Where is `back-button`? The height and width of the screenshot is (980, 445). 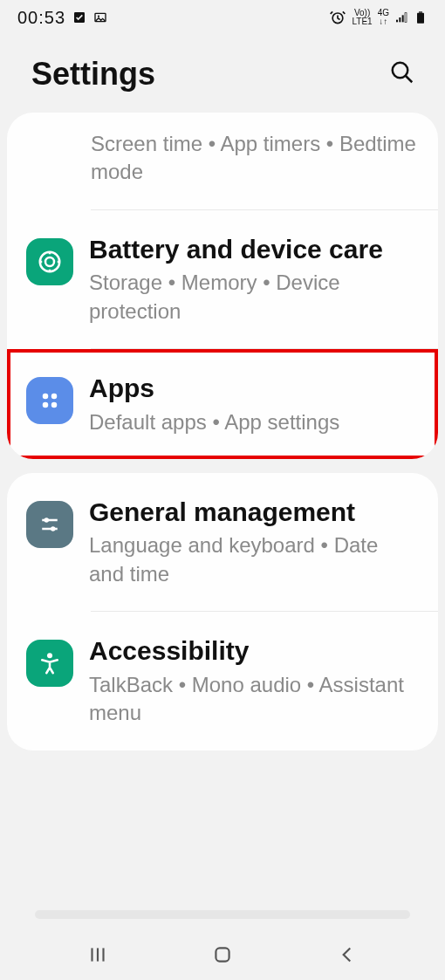
back-button is located at coordinates (347, 956).